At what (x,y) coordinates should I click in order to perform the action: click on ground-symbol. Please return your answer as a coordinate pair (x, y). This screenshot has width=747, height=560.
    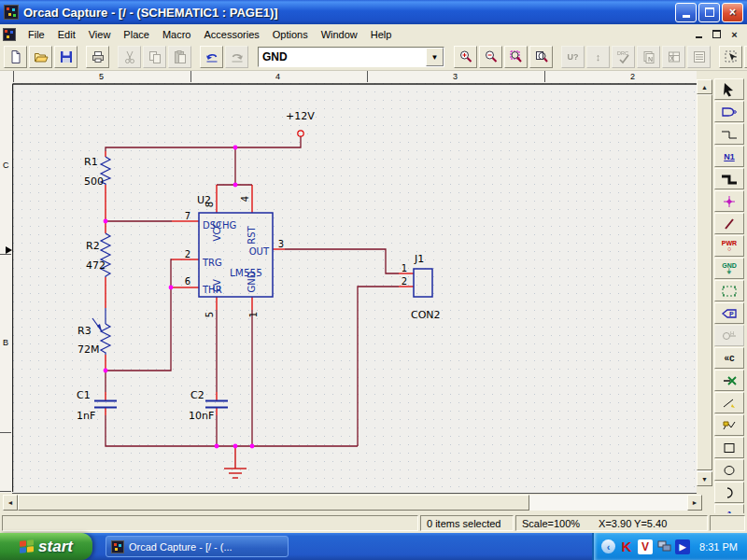
    Looking at the image, I should click on (235, 462).